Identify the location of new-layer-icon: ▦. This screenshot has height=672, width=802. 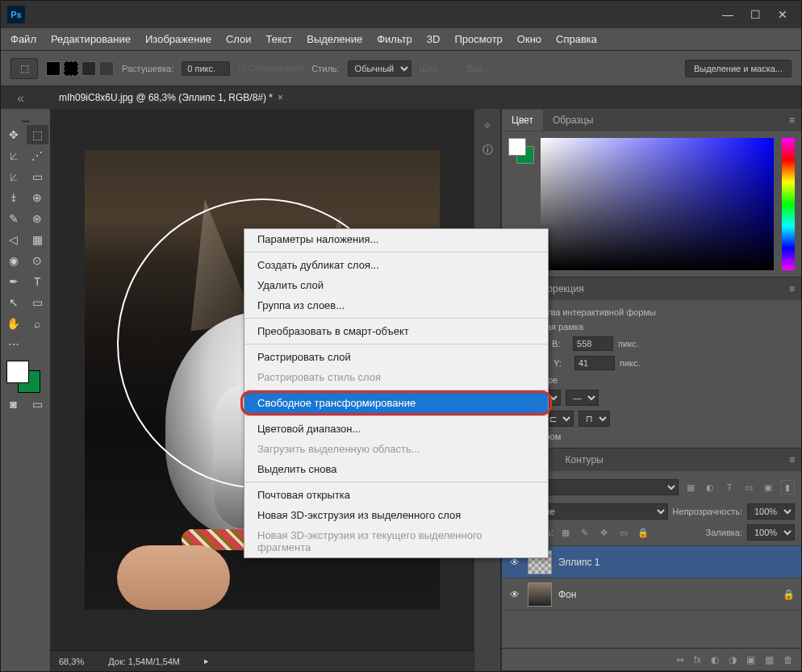
(770, 660).